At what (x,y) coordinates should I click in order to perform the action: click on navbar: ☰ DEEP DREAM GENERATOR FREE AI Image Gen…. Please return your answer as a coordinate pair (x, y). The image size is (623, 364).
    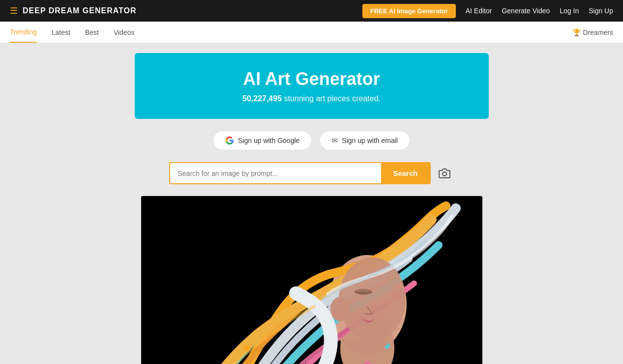
    Looking at the image, I should click on (312, 11).